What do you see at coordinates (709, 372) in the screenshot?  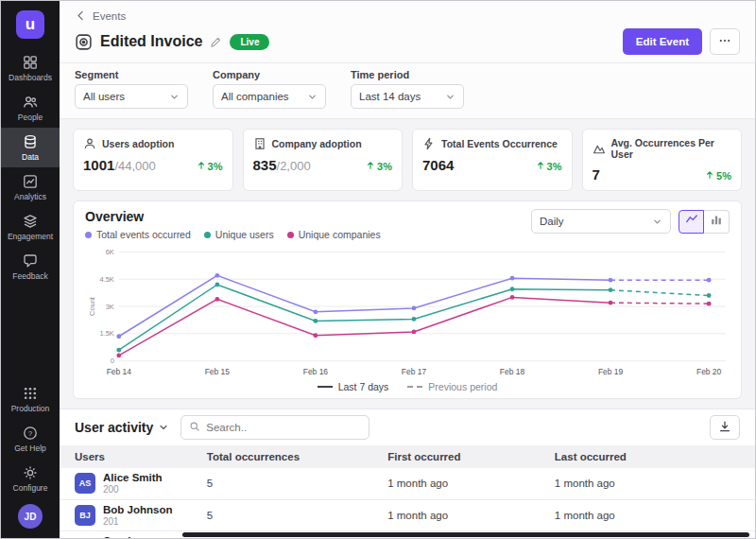 I see `svg-text: Feb 20` at bounding box center [709, 372].